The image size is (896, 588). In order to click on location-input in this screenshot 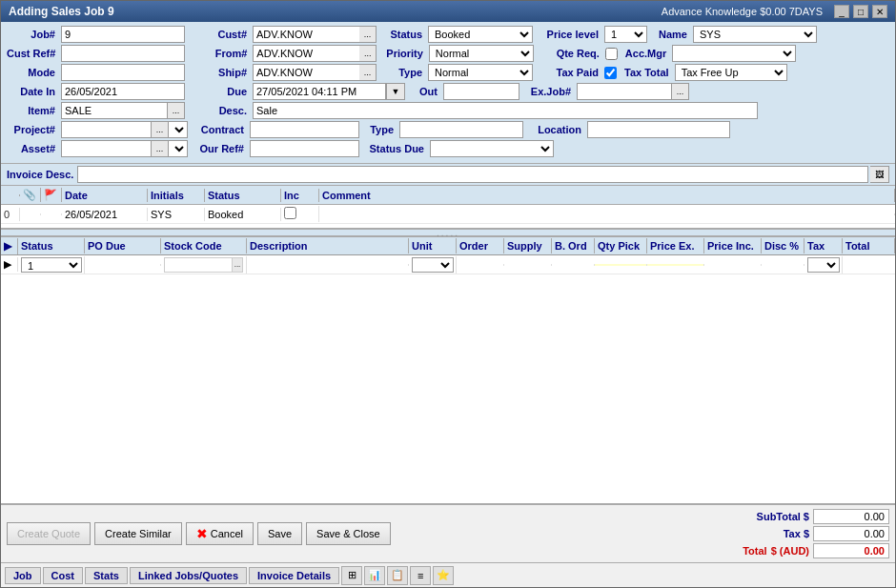, I will do `click(659, 130)`.